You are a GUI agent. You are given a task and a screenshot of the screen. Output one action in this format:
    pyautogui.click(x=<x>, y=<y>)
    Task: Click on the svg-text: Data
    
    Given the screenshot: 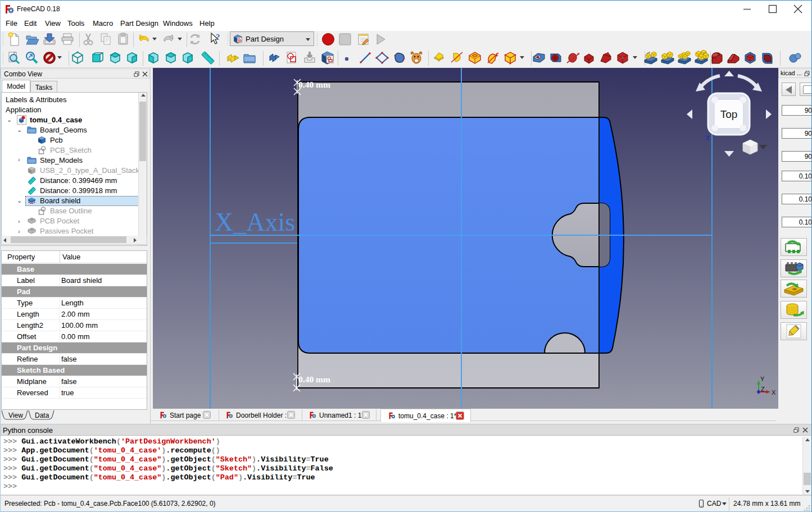 What is the action you would take?
    pyautogui.click(x=42, y=415)
    